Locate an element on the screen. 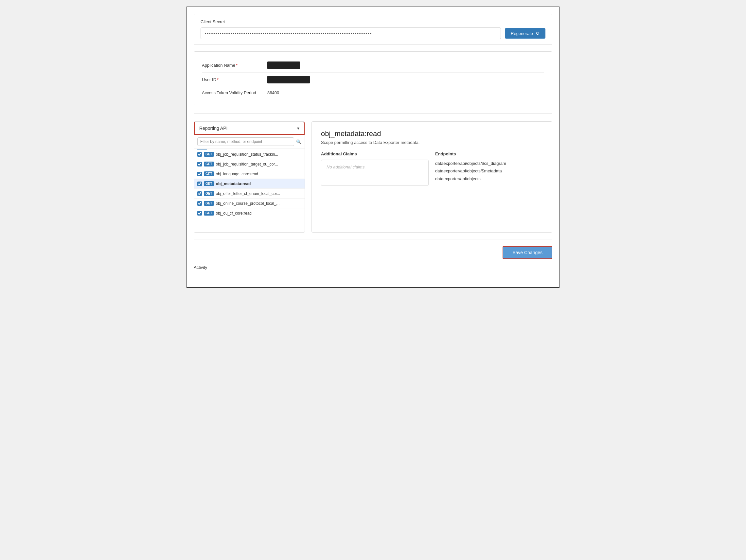 The width and height of the screenshot is (746, 560). scope-description: Scope permitting access to Data Exporter… is located at coordinates (432, 142).